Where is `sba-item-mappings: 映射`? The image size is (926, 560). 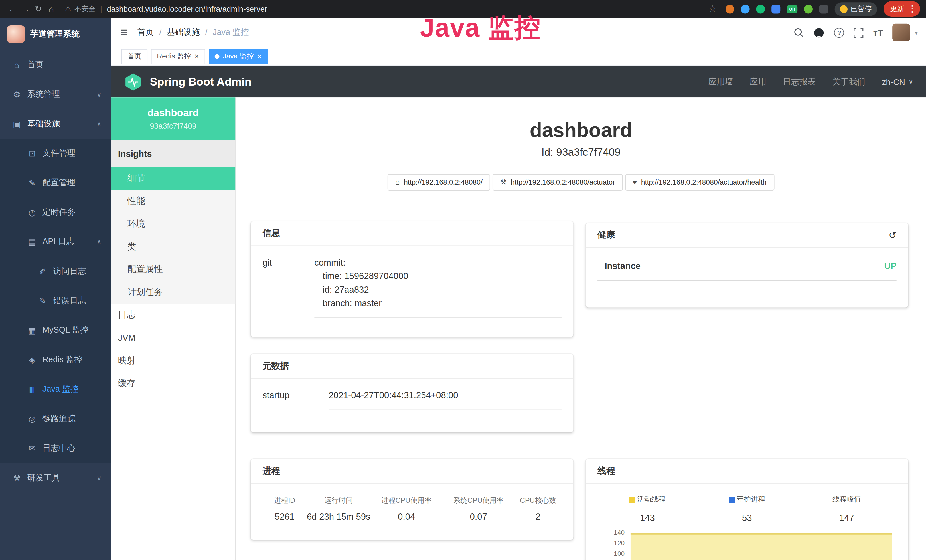 sba-item-mappings: 映射 is located at coordinates (173, 361).